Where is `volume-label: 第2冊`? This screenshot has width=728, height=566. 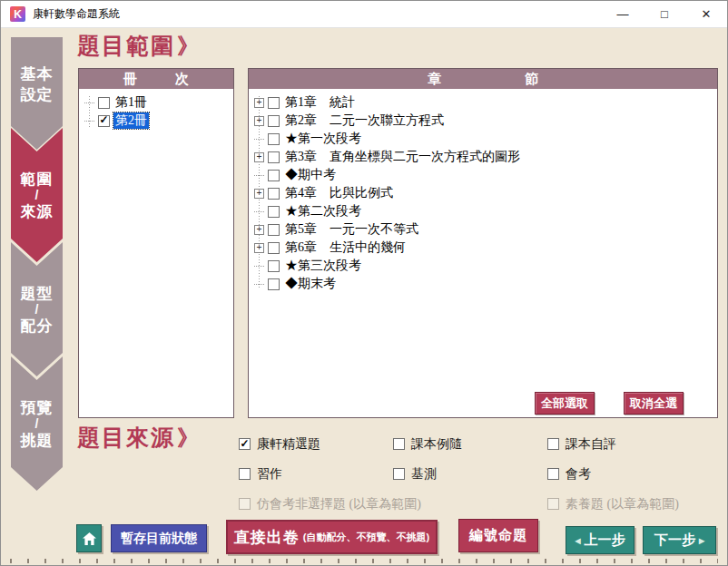
volume-label: 第2冊 is located at coordinates (131, 121).